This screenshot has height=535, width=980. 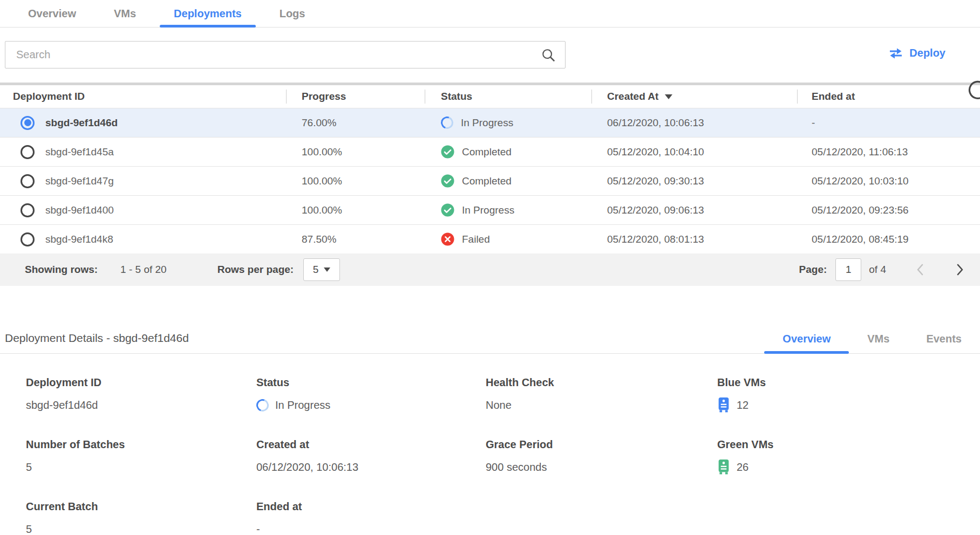 I want to click on next-page-button, so click(x=959, y=270).